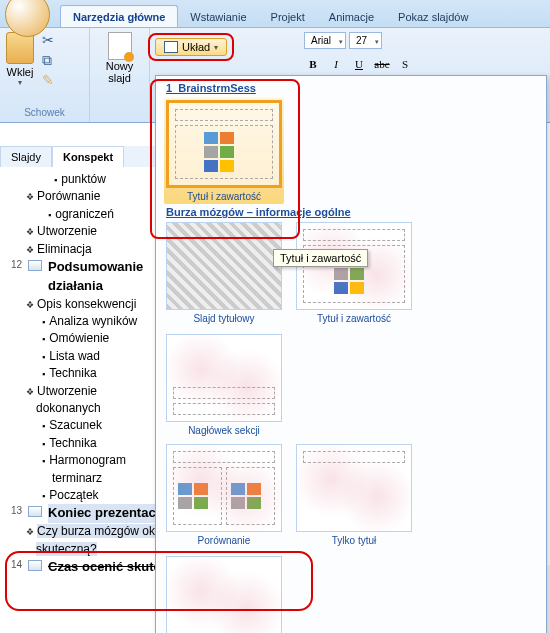 The image size is (550, 633). What do you see at coordinates (352, 88) in the screenshot?
I see `gallery-section-1: 1_BrainstrmSess` at bounding box center [352, 88].